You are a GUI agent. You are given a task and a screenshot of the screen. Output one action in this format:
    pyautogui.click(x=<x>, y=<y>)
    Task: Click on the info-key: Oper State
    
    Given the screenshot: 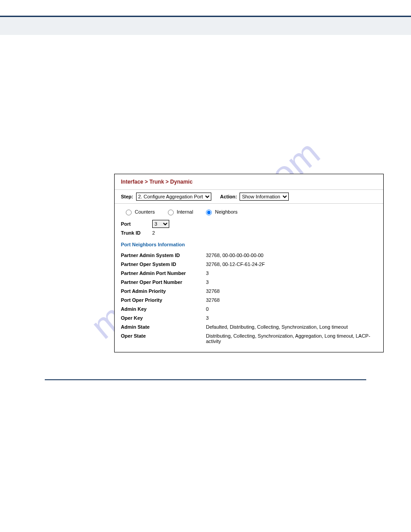 What is the action you would take?
    pyautogui.click(x=163, y=339)
    